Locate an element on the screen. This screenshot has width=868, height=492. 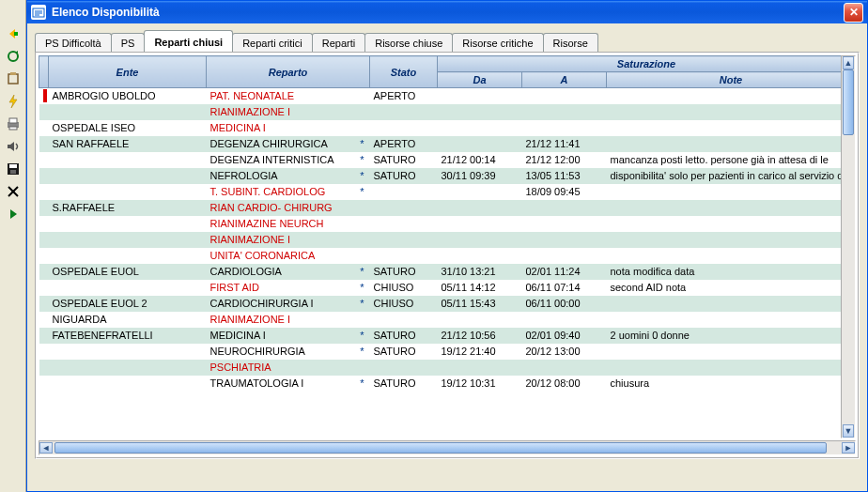
table-row: NEFROLOGIA*SATURO30/11 09:3913/05 11:53d… is located at coordinates (447, 177).